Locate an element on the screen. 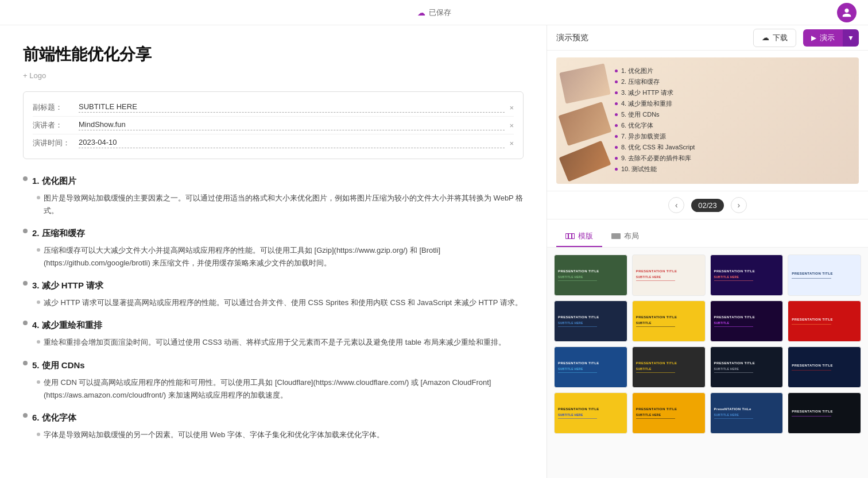 Image resolution: width=868 pixels, height=478 pixels. preview-list-item: 7. 异步加载资源 is located at coordinates (734, 137).